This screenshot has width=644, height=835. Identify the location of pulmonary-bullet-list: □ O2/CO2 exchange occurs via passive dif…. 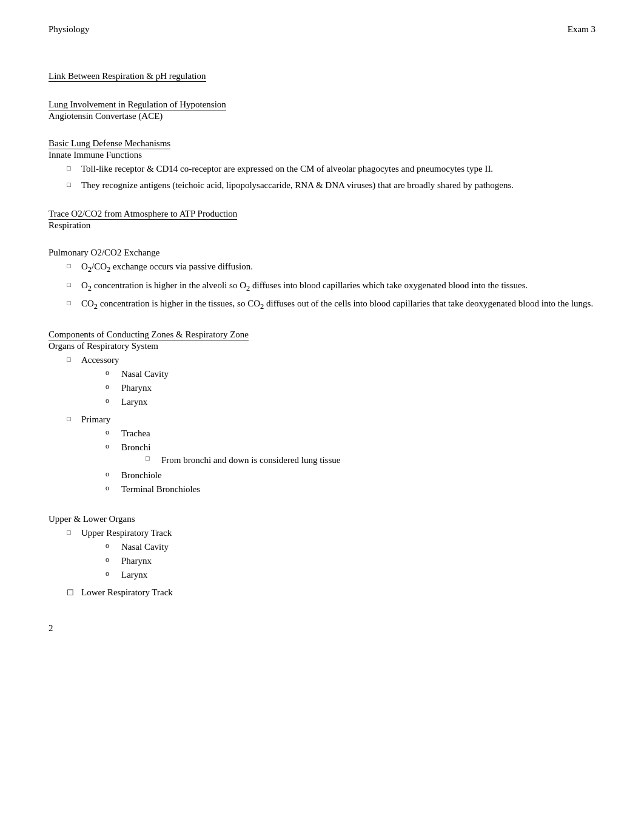
(331, 286).